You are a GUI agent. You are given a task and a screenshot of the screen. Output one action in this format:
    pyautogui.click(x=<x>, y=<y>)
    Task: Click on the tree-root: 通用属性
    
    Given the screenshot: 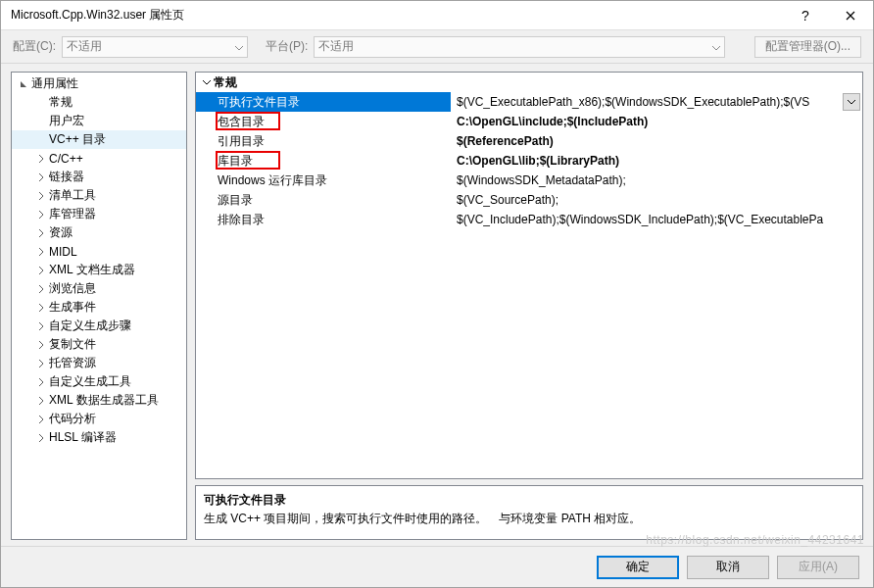 What is the action you would take?
    pyautogui.click(x=99, y=84)
    